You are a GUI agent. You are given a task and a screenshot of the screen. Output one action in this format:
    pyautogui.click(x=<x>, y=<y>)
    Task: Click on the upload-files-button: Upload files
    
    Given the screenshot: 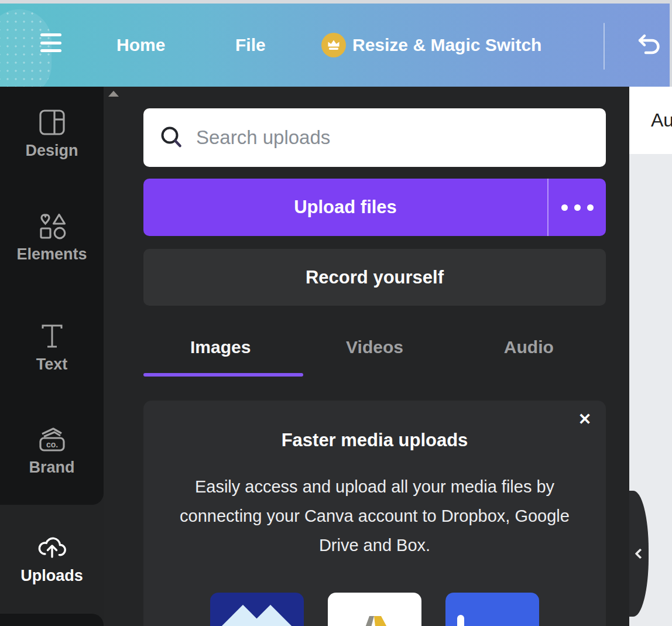 What is the action you would take?
    pyautogui.click(x=375, y=207)
    